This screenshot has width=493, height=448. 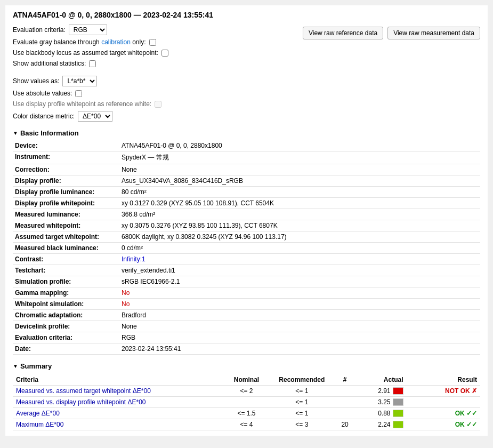 I want to click on summary-actual: 0.88, so click(x=382, y=414).